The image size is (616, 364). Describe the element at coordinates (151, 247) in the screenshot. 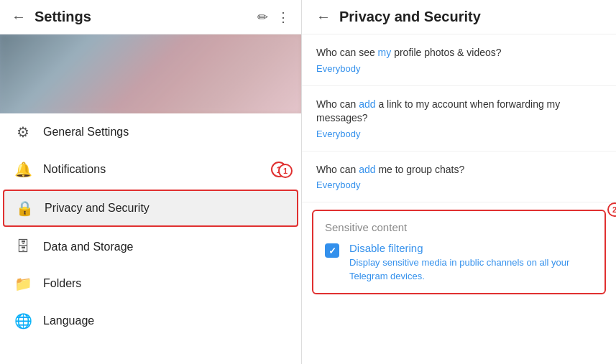

I see `sidebar-item-data: 🗄 Data and Storage` at that location.